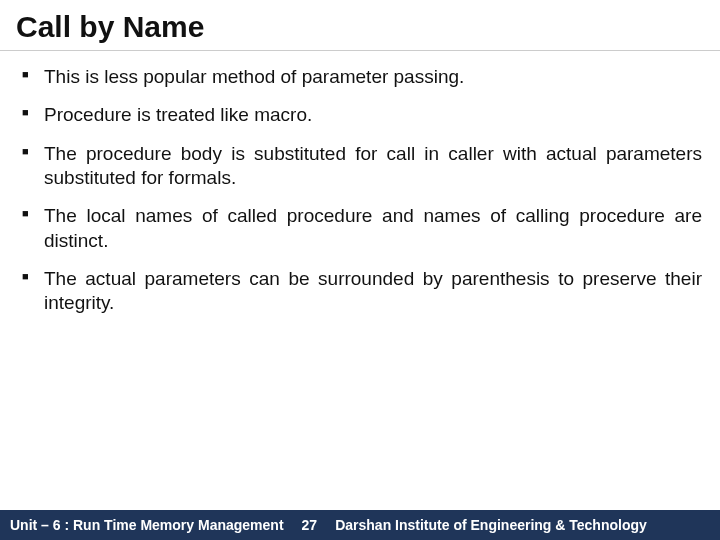 The height and width of the screenshot is (540, 720). I want to click on list-item: This is less popular method of parameter…, so click(360, 84).